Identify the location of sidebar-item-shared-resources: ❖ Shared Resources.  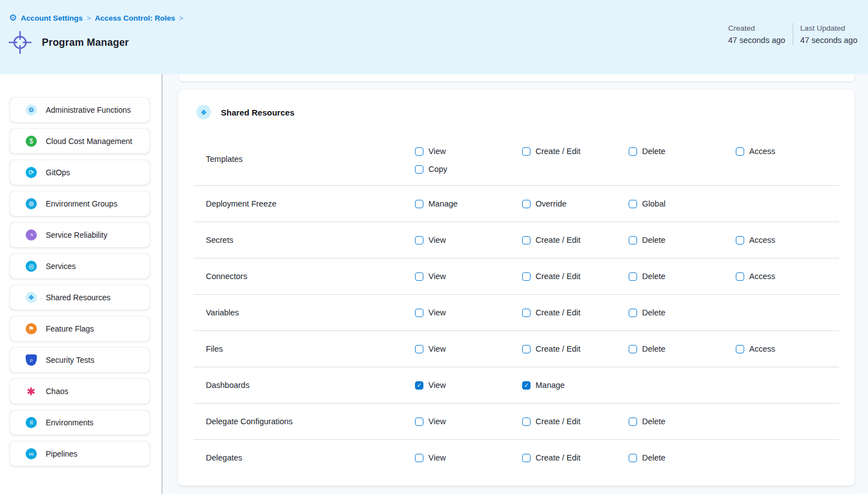
(80, 298).